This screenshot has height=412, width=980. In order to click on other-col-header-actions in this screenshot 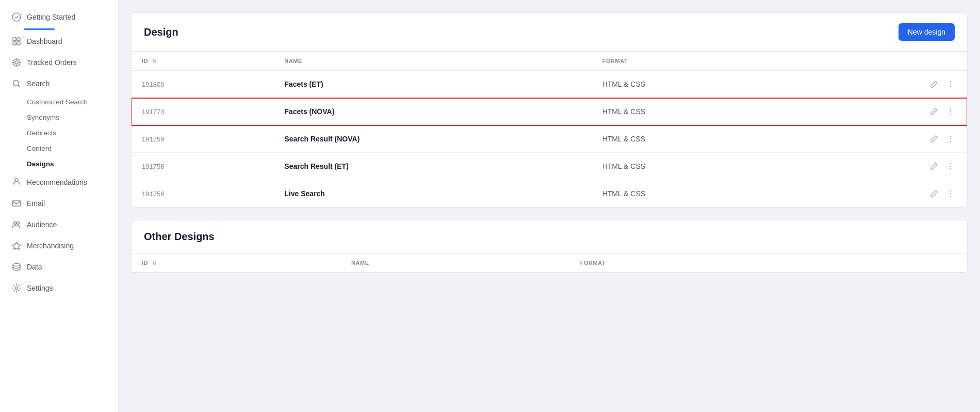, I will do `click(906, 263)`.